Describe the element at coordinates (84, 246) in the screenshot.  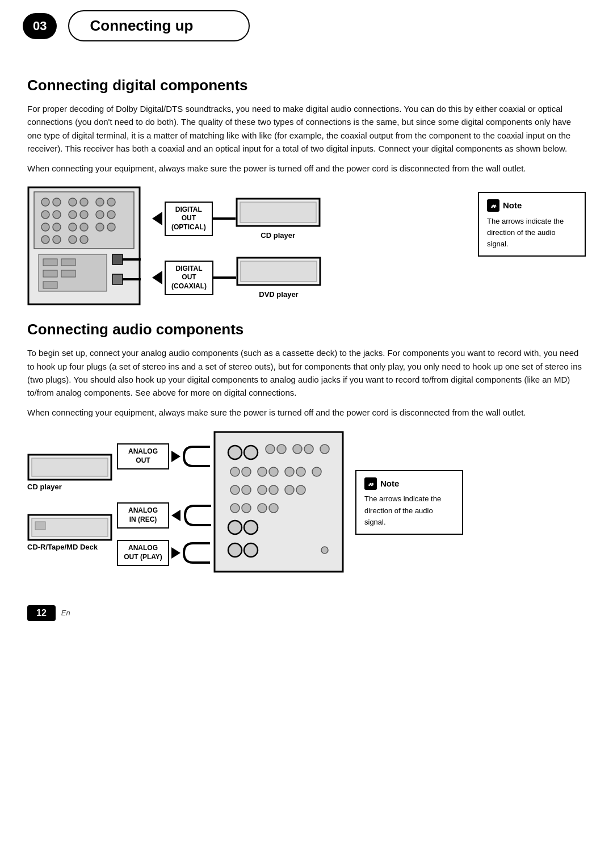
I see `receiver-illustration-digital` at that location.